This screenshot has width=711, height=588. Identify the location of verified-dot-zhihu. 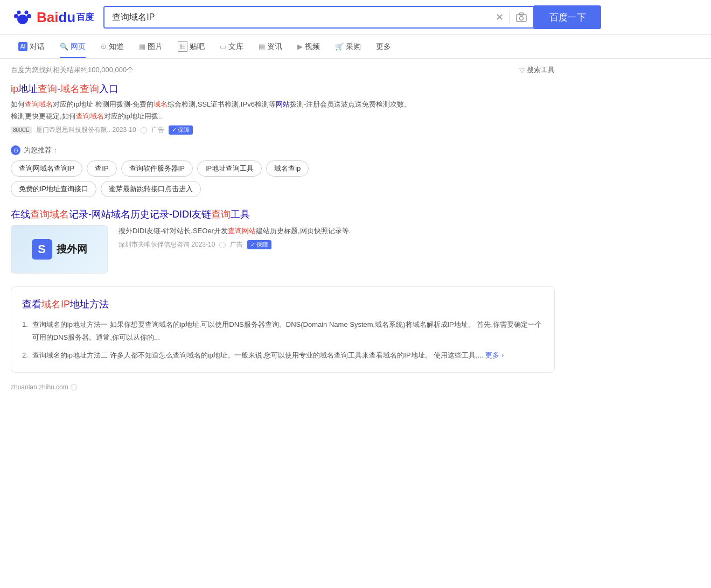
(74, 387).